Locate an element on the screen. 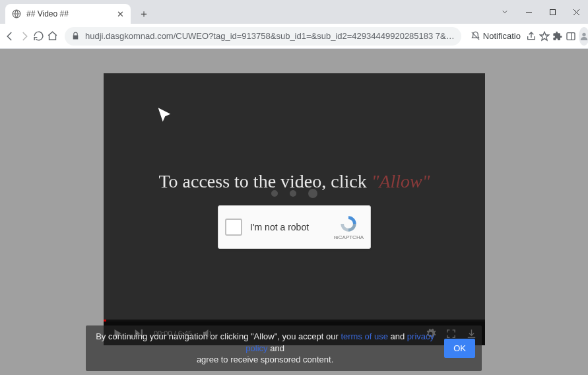 The image size is (588, 375). profile-button is located at coordinates (583, 36).